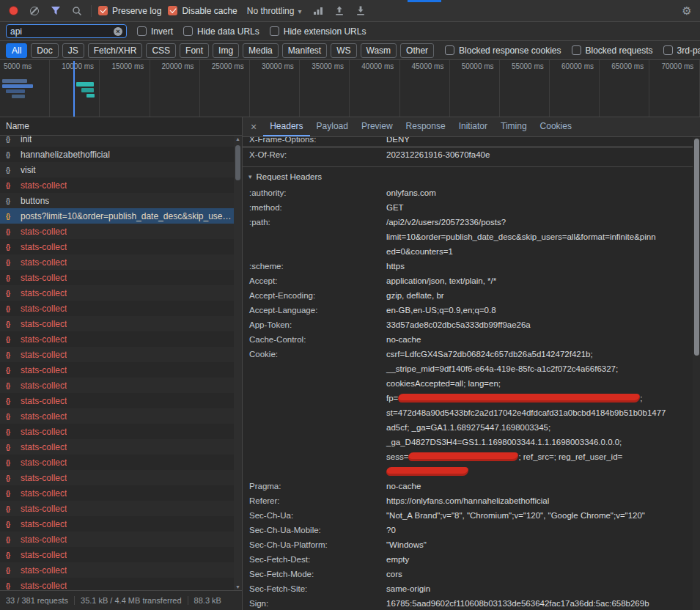  What do you see at coordinates (377, 66) in the screenshot?
I see `timeline-label: 40000 ms` at bounding box center [377, 66].